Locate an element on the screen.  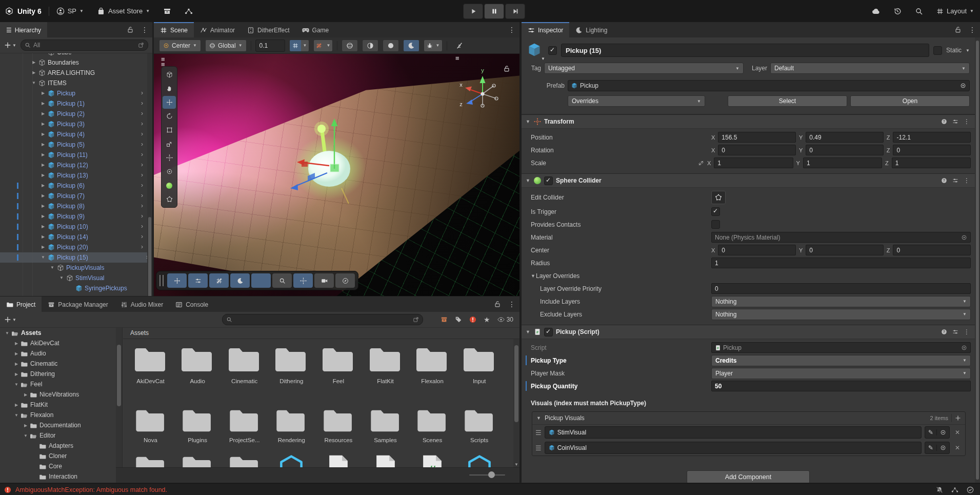
search-importlog-icon is located at coordinates (473, 320).